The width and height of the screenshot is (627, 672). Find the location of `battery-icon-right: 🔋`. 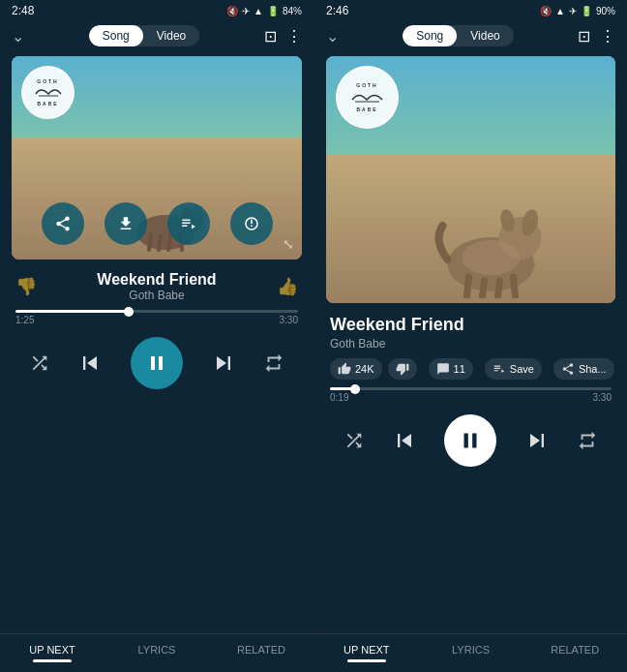

battery-icon-right: 🔋 is located at coordinates (586, 12).